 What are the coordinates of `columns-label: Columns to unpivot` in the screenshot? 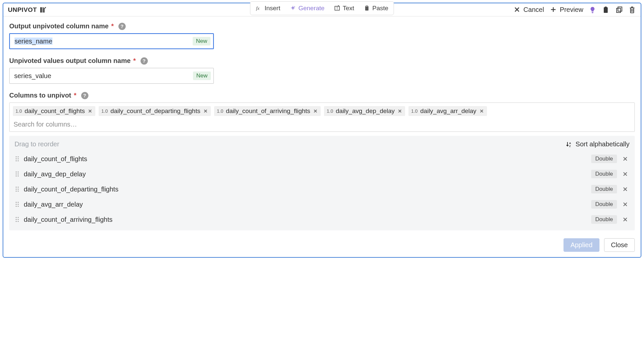 It's located at (40, 96).